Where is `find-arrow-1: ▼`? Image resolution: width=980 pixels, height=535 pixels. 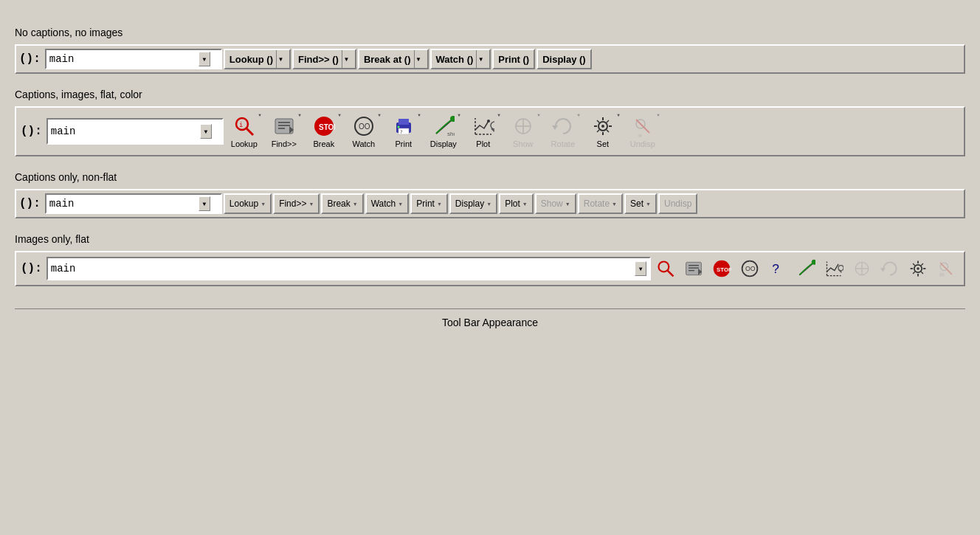
find-arrow-1: ▼ is located at coordinates (346, 59).